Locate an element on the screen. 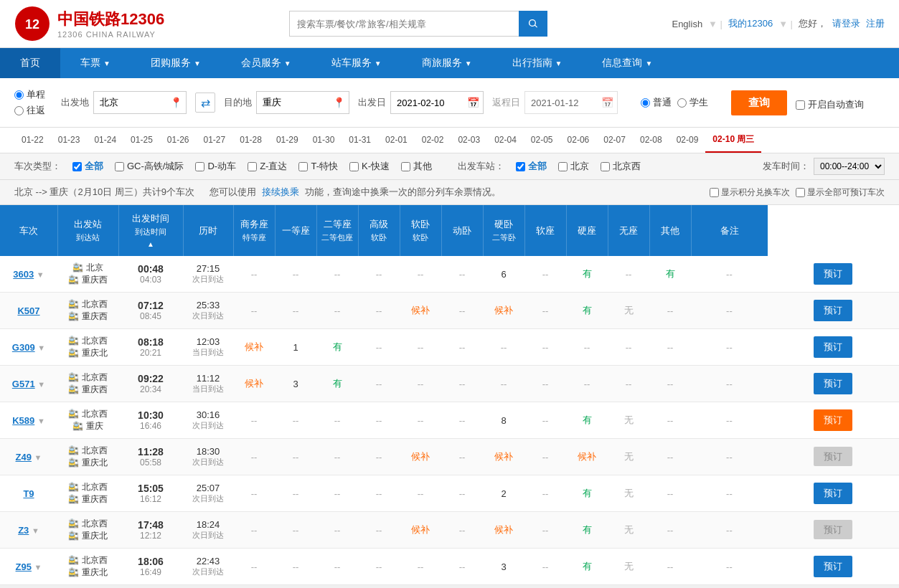  next-day-label: 次日到达 is located at coordinates (208, 280).